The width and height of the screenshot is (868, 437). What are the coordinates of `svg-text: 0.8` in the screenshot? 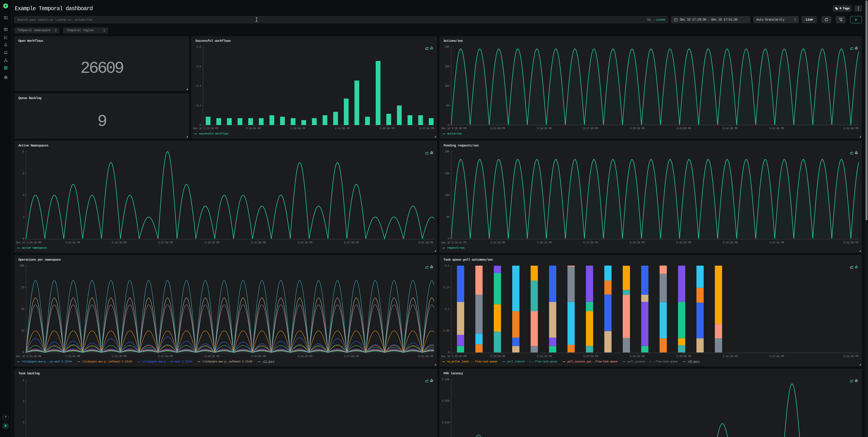 It's located at (199, 47).